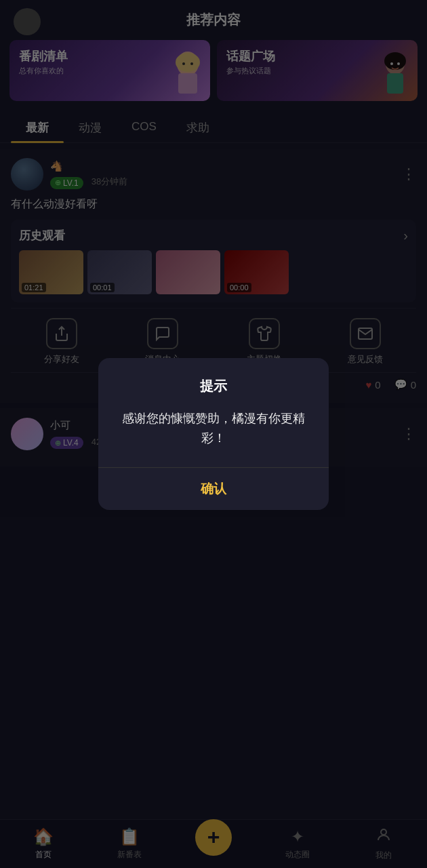 This screenshot has height=868, width=427. What do you see at coordinates (214, 488) in the screenshot?
I see `modal-confirm-button: 确认` at bounding box center [214, 488].